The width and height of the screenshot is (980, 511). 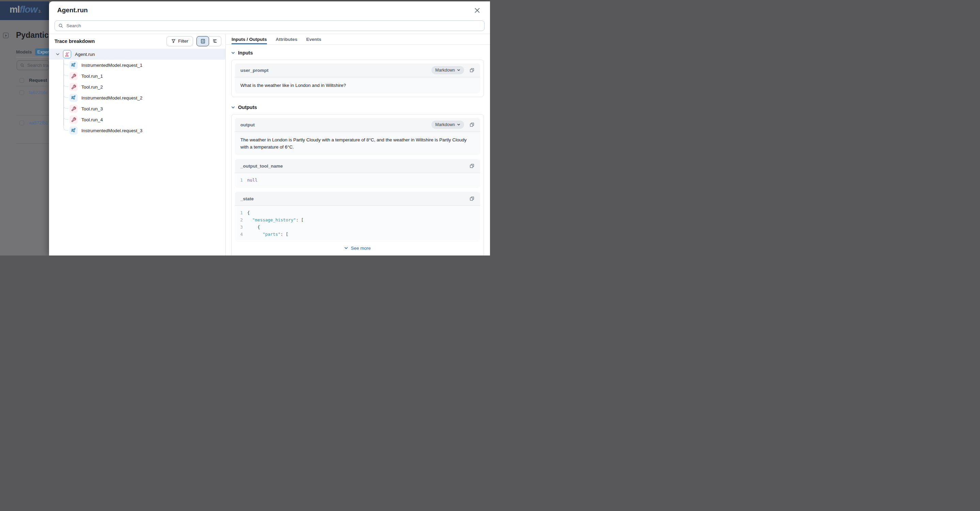 I want to click on user-prompt-card: user_prompt Markdown, so click(x=358, y=78).